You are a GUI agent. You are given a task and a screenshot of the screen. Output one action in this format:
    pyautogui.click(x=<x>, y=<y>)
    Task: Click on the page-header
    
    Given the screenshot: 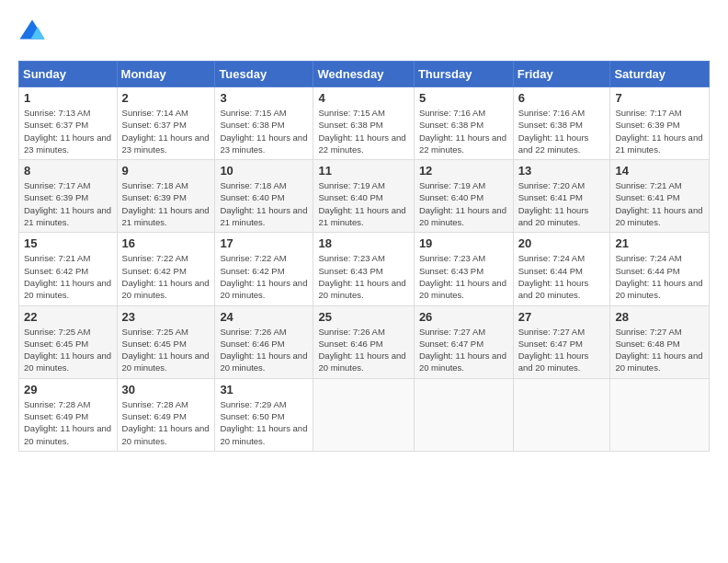 What is the action you would take?
    pyautogui.click(x=364, y=32)
    